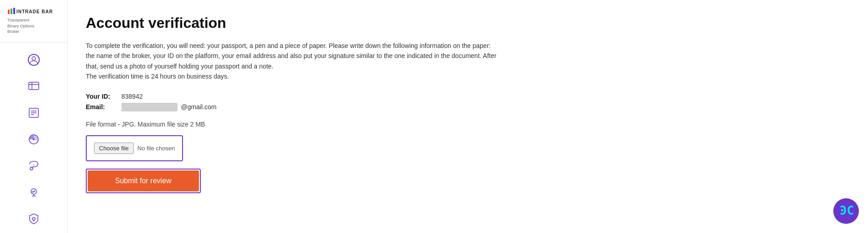 This screenshot has height=233, width=868. Describe the element at coordinates (34, 86) in the screenshot. I see `trading-icon` at that location.